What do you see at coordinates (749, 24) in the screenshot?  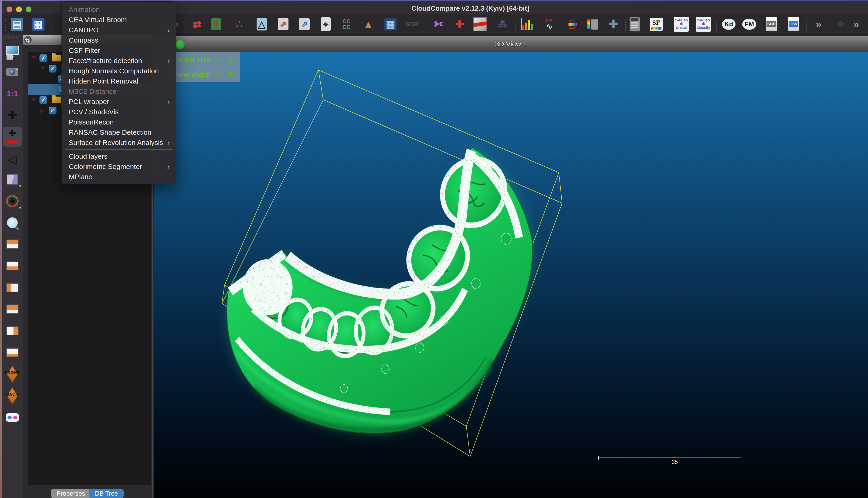 I see `fm-icon: FM` at bounding box center [749, 24].